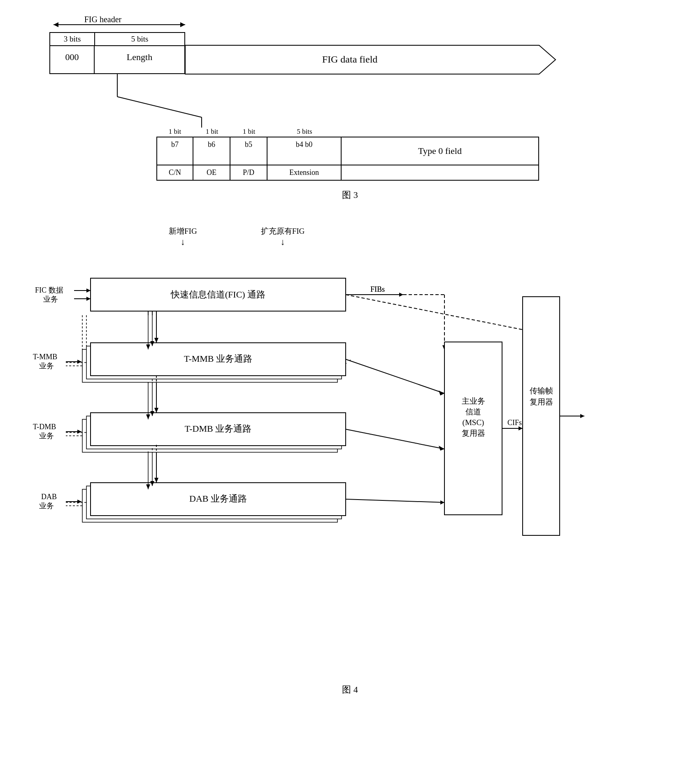 This screenshot has width=700, height=765. I want to click on sub-bits-b7: 1 bit, so click(175, 132).